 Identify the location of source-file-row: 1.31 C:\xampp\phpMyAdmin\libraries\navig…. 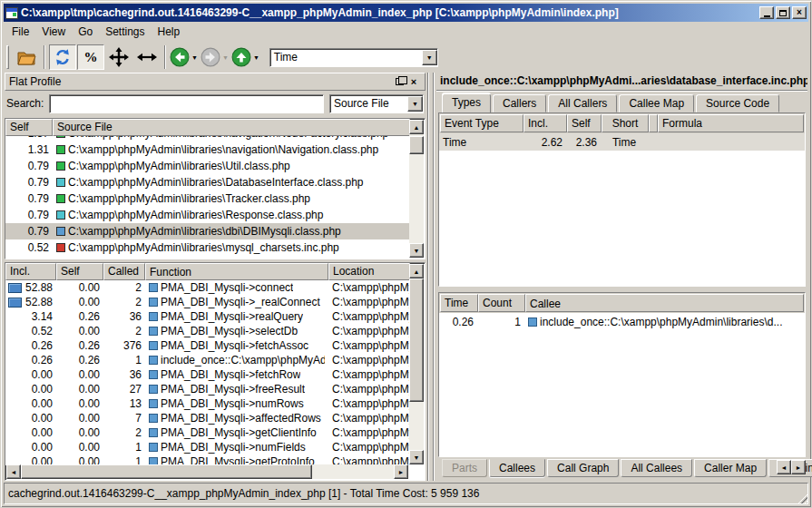
(208, 150).